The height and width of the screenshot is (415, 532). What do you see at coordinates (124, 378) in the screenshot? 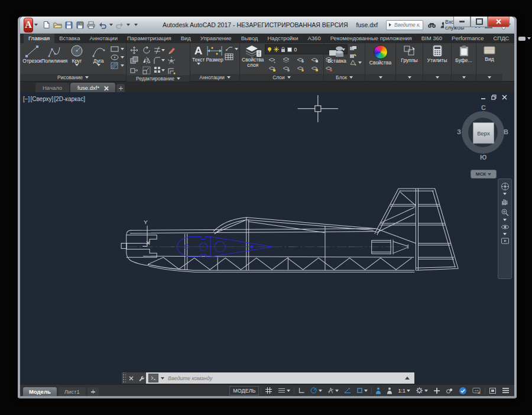
I see `command-line-grip` at bounding box center [124, 378].